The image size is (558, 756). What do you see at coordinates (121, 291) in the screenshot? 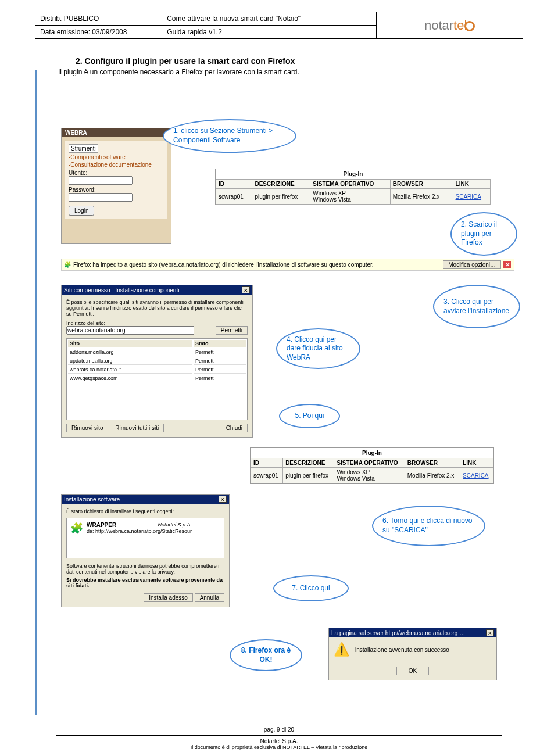
I see `perm-title: Siti con permesso - Installazione compon…` at bounding box center [121, 291].